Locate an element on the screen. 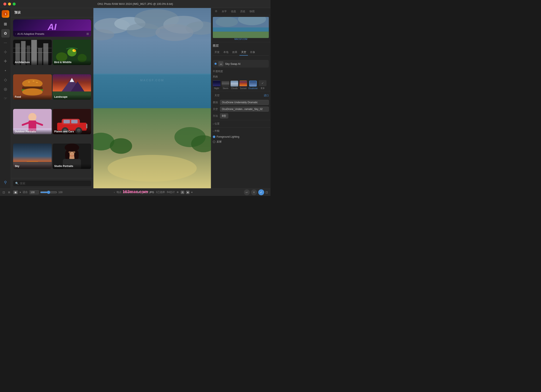  chevron-left-icon: ‹ is located at coordinates (114, 192).